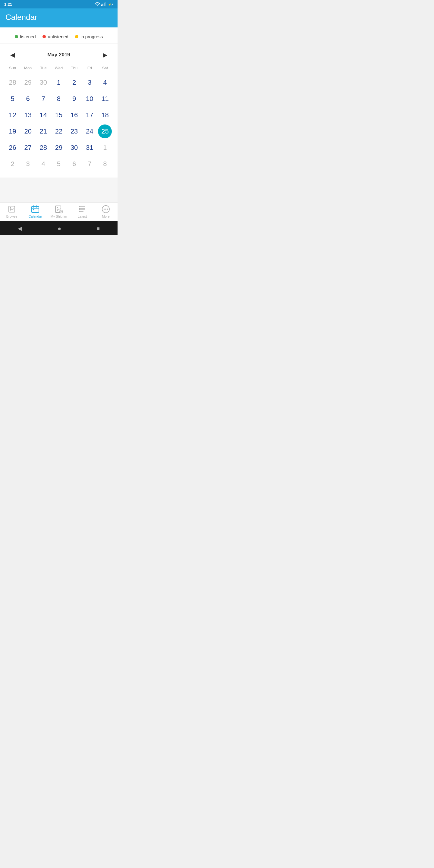  What do you see at coordinates (90, 164) in the screenshot?
I see `calendar-day-40: 7` at bounding box center [90, 164].